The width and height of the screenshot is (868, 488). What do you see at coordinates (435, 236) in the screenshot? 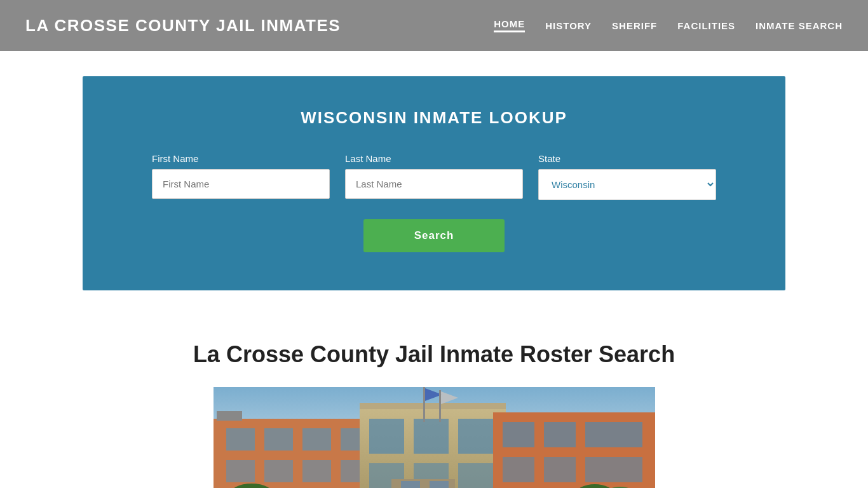
I see `search-button: Search` at bounding box center [435, 236].